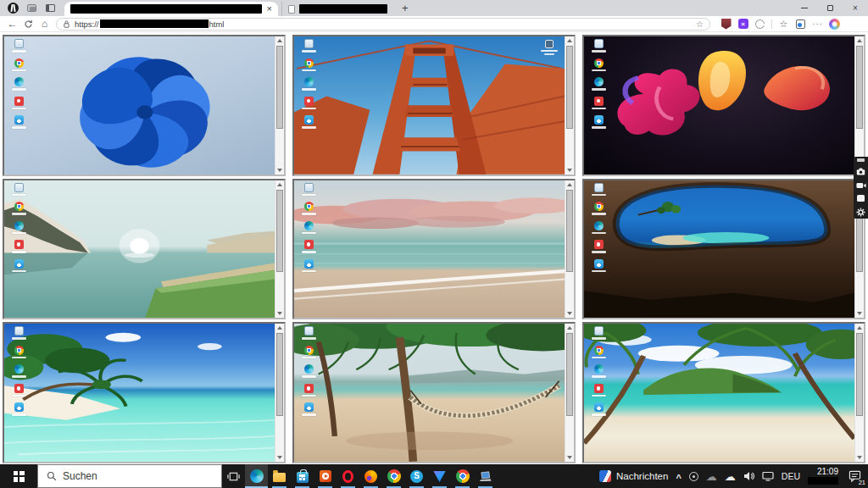  What do you see at coordinates (817, 24) in the screenshot?
I see `browser-menu-button: ···` at bounding box center [817, 24].